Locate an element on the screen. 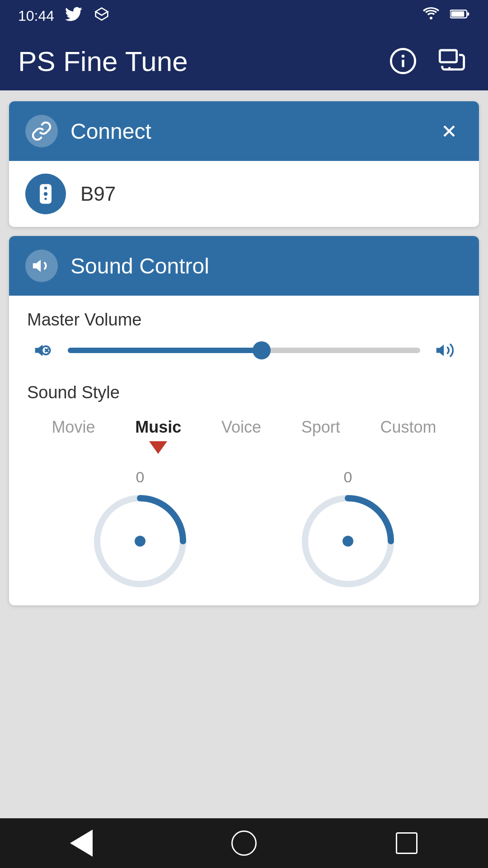  style-movie: Movie is located at coordinates (73, 427).